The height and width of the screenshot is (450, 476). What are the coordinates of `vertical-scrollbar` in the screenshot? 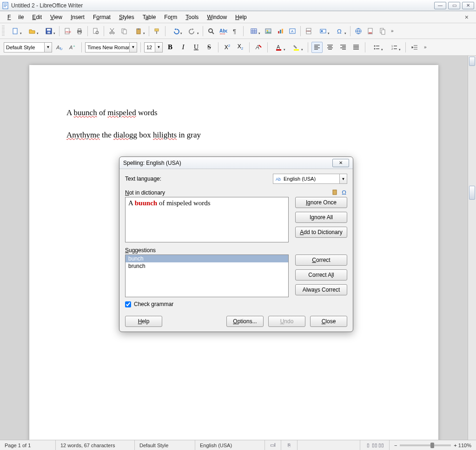 It's located at (472, 248).